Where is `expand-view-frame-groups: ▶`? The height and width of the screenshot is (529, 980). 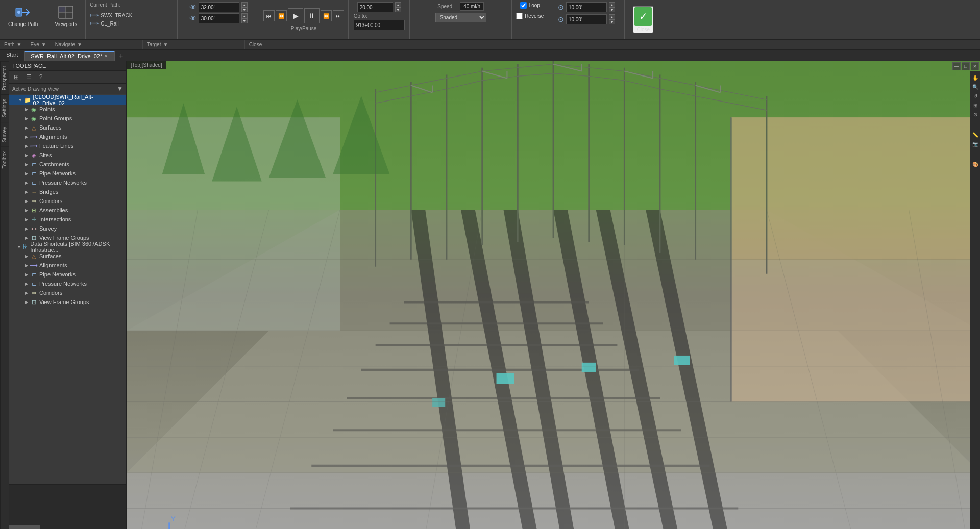
expand-view-frame-groups: ▶ is located at coordinates (27, 238).